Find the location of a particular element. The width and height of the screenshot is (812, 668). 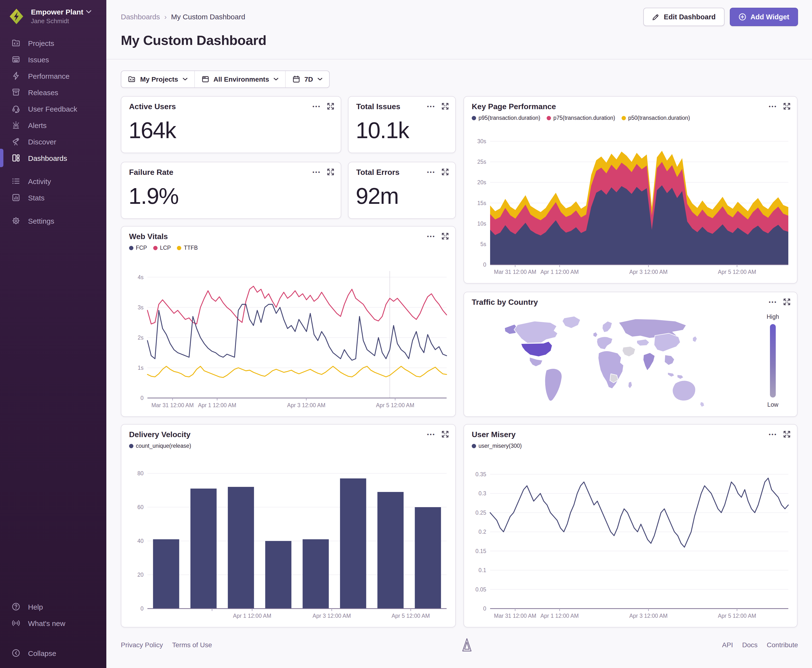

widget-title: Delivery Velocity is located at coordinates (160, 435).